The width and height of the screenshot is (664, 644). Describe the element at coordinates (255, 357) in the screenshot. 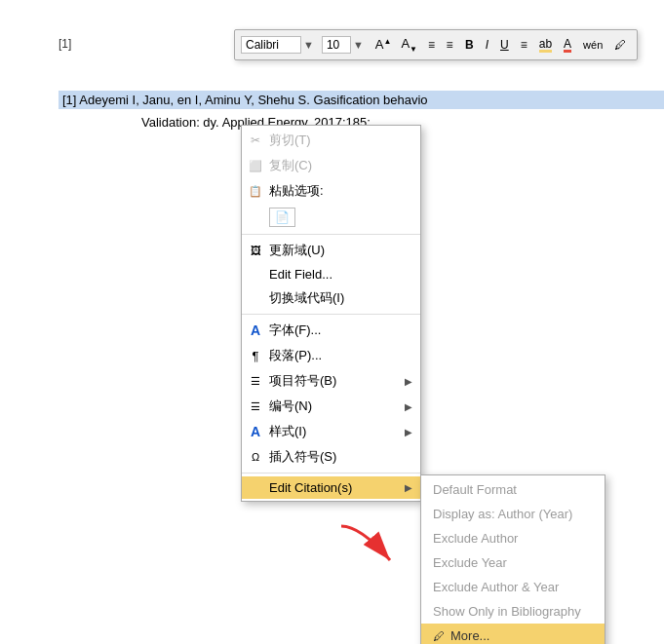

I see `paragraph-icon: ¶` at that location.